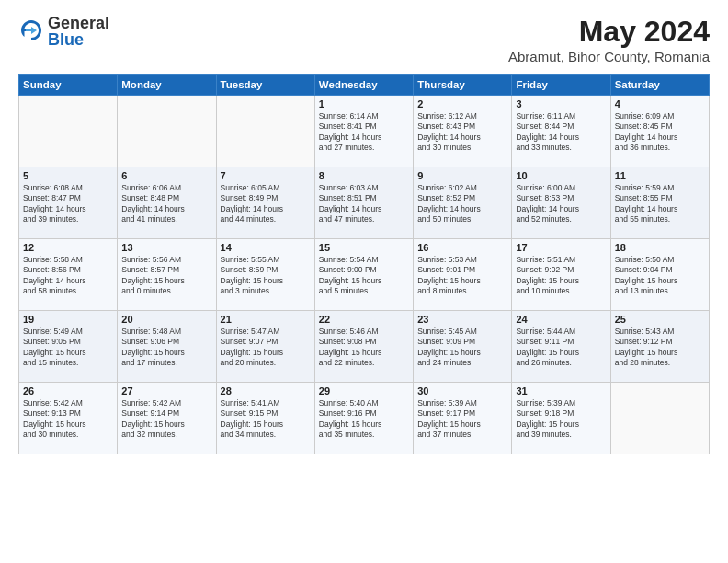  Describe the element at coordinates (166, 348) in the screenshot. I see `day-info: Sunrise: 5:48 AMSunset: 9:06 PMDaylight:…` at that location.